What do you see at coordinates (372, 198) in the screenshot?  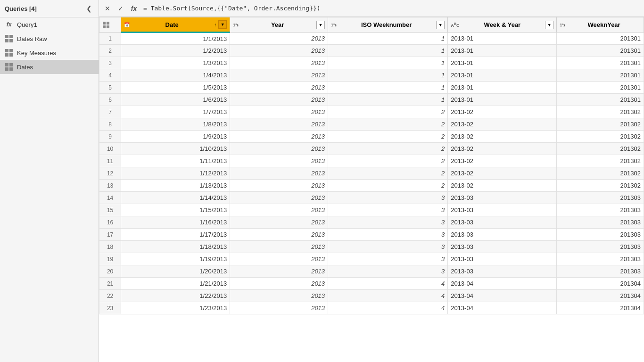 I see `table-row: 14 1/14/2013 2013 3 2013-03 201303` at bounding box center [372, 198].